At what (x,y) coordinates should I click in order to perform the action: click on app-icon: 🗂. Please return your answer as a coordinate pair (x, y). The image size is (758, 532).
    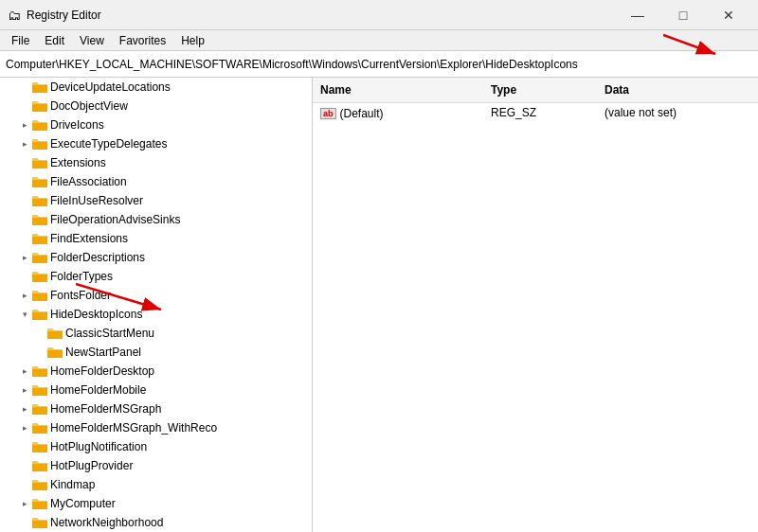
    Looking at the image, I should click on (14, 15).